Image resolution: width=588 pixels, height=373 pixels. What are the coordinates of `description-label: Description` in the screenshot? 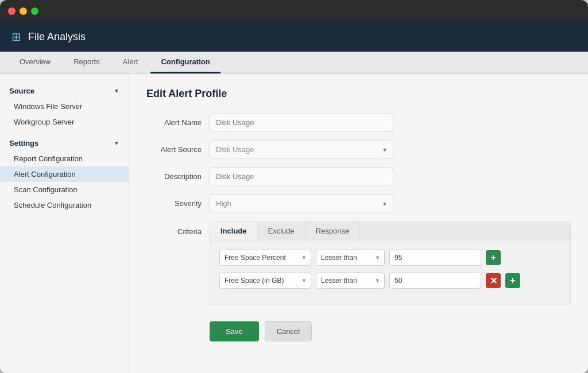 It's located at (178, 177).